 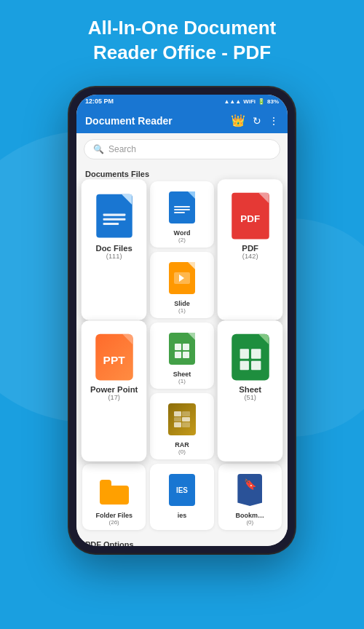 I want to click on slide-label: Slide, so click(x=182, y=304).